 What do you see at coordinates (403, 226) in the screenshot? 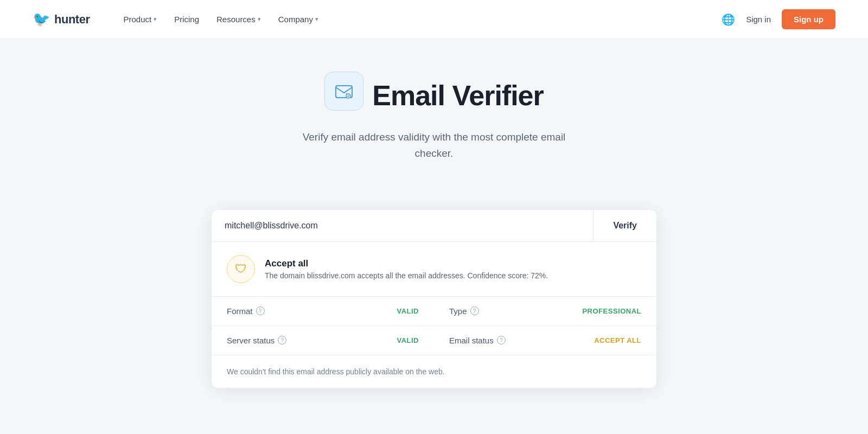
I see `email-input` at bounding box center [403, 226].